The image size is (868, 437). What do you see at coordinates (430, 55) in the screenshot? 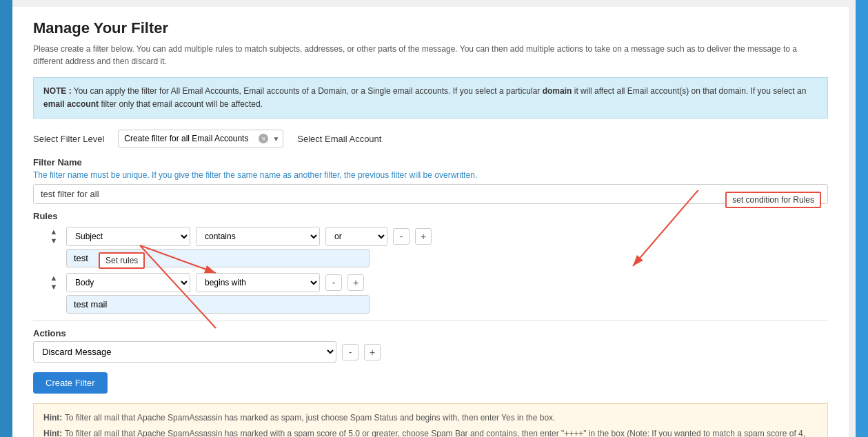
I see `page-description: Please create a filter below. You can ad…` at bounding box center [430, 55].